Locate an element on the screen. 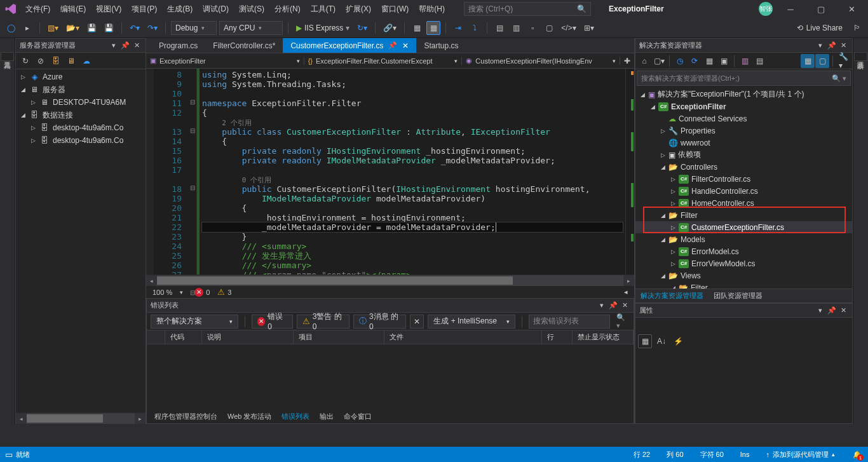 This screenshot has height=462, width=868. sln-node: ▷C#ErrorViewModel.cs is located at coordinates (743, 263).